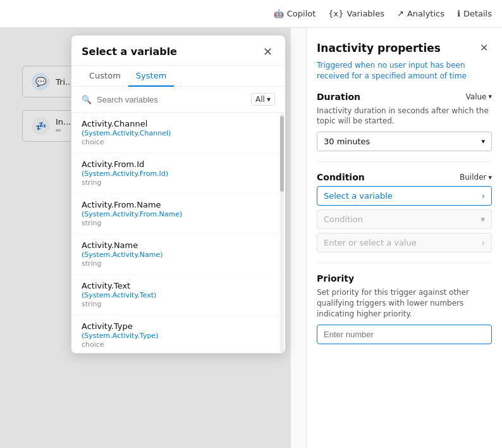  Describe the element at coordinates (483, 243) in the screenshot. I see `value-chevron: ›` at that location.